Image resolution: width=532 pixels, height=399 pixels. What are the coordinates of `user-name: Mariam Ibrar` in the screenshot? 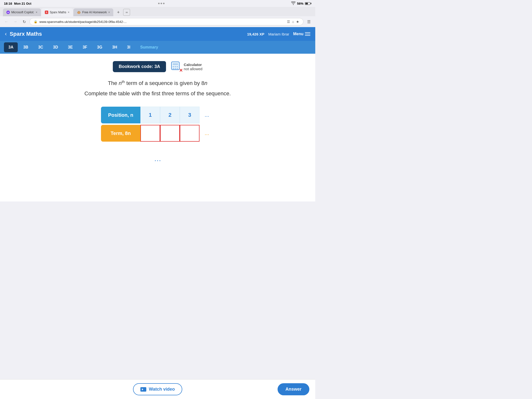 It's located at (279, 34).